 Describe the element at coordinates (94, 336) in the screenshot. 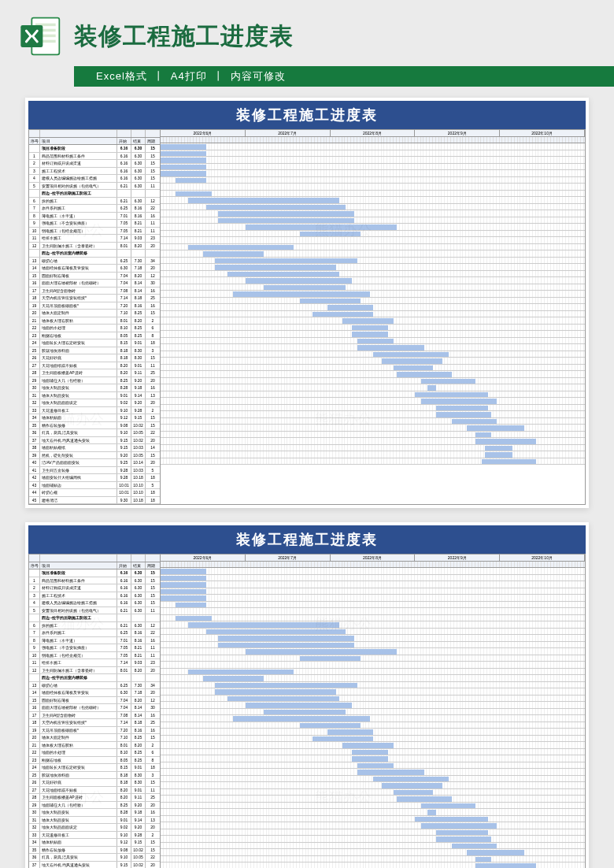

I see `task-row: 23刚侧石地板8.058.258` at that location.